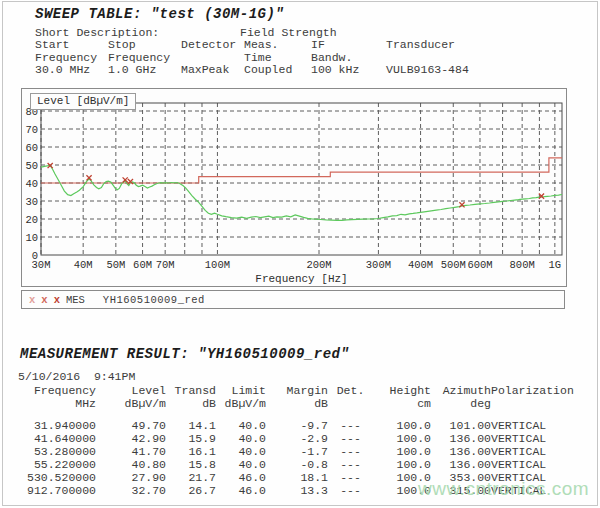 The width and height of the screenshot is (600, 508). What do you see at coordinates (32, 220) in the screenshot?
I see `y-tick-label: 20` at bounding box center [32, 220].